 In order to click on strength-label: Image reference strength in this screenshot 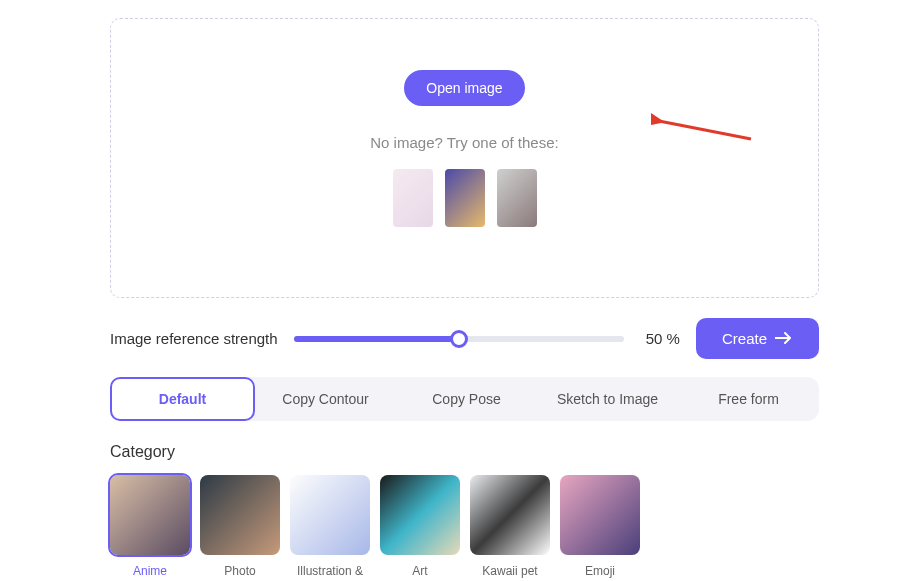, I will do `click(194, 338)`.